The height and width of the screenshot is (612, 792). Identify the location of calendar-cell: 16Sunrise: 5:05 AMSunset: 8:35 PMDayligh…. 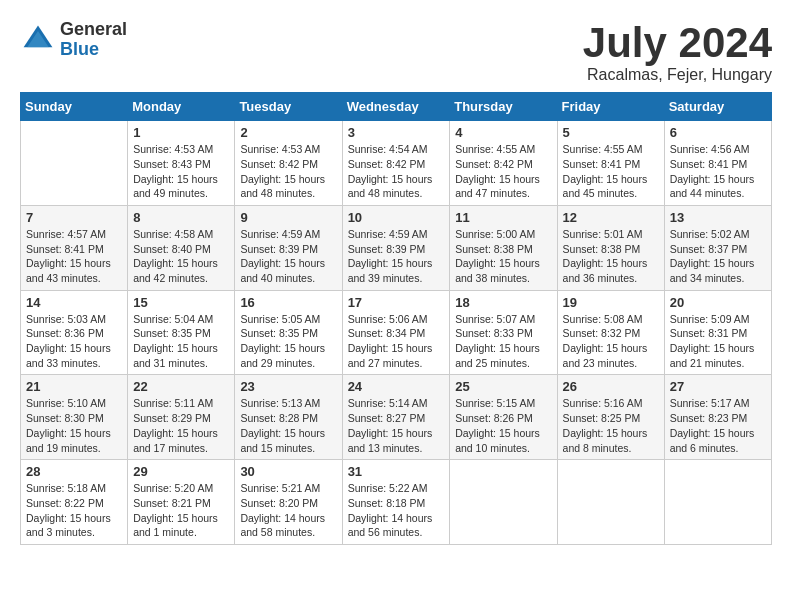
(288, 332).